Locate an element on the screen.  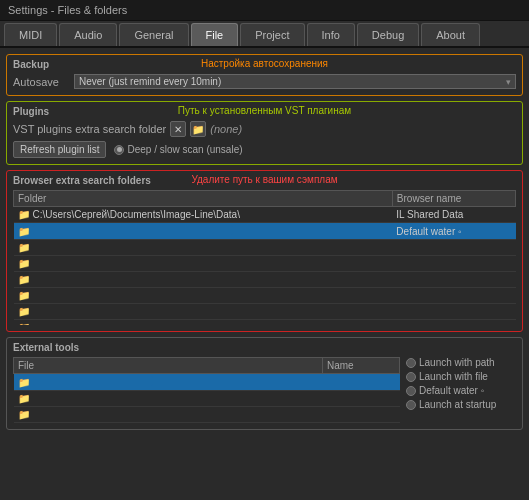
nav-tab-midi: MIDI is located at coordinates (30, 34).